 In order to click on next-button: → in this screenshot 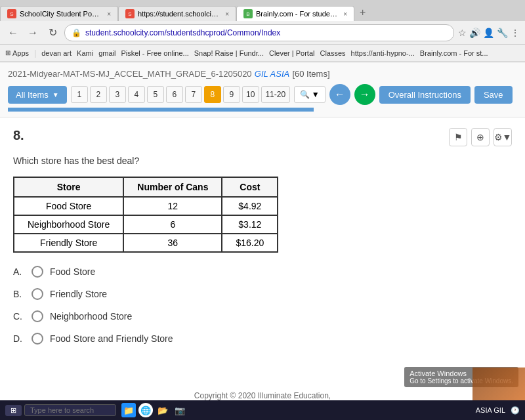, I will do `click(365, 94)`.